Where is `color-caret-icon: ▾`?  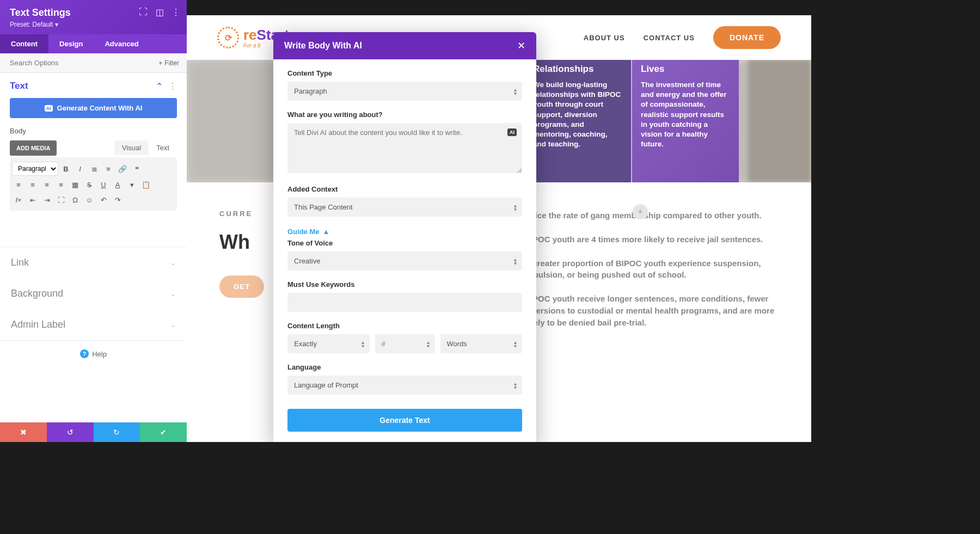
color-caret-icon: ▾ is located at coordinates (132, 185).